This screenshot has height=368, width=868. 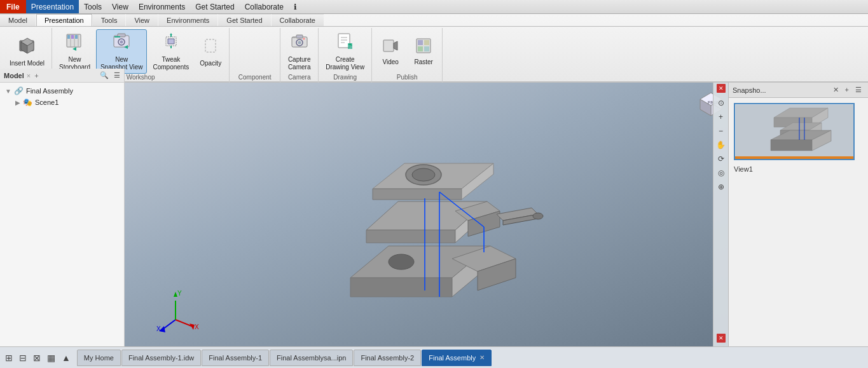 What do you see at coordinates (424, 51) in the screenshot?
I see `raster-button: Raster` at bounding box center [424, 51].